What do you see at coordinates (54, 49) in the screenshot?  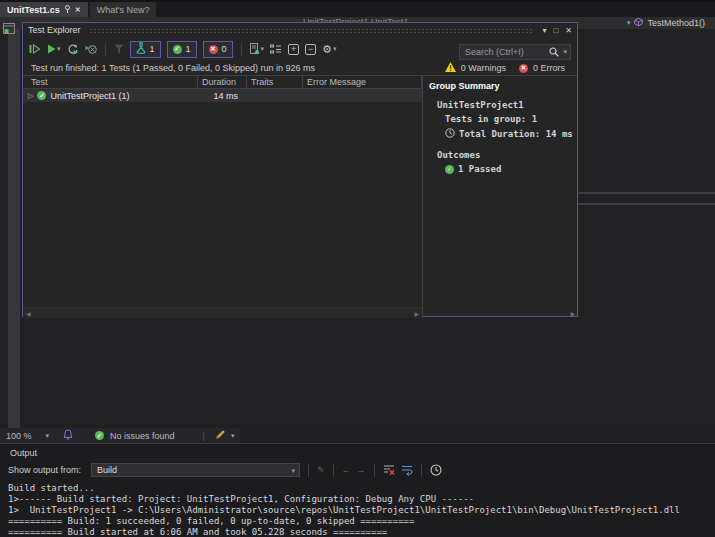 I see `run-button: ▾` at bounding box center [54, 49].